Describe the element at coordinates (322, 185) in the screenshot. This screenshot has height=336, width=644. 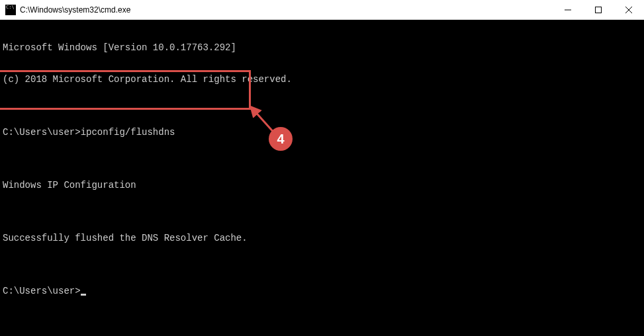
I see `terminal-output-line: Windows IP Configuration` at that location.